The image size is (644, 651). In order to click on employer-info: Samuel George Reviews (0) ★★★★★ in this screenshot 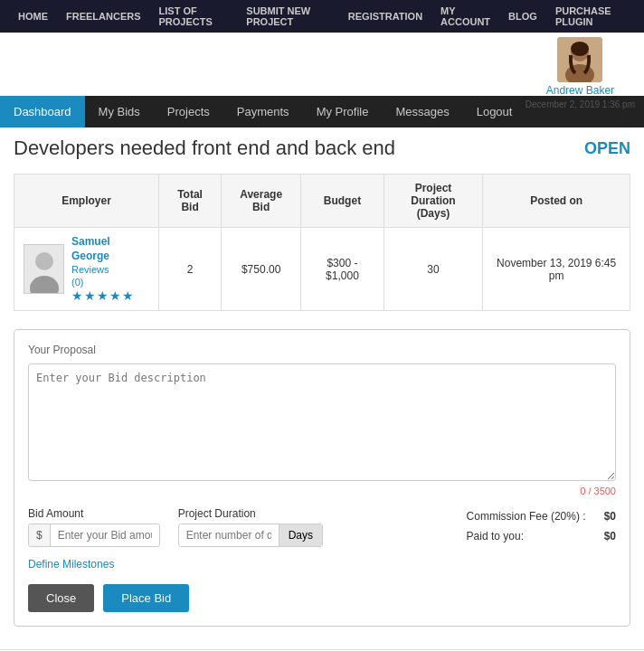, I will do `click(110, 269)`.